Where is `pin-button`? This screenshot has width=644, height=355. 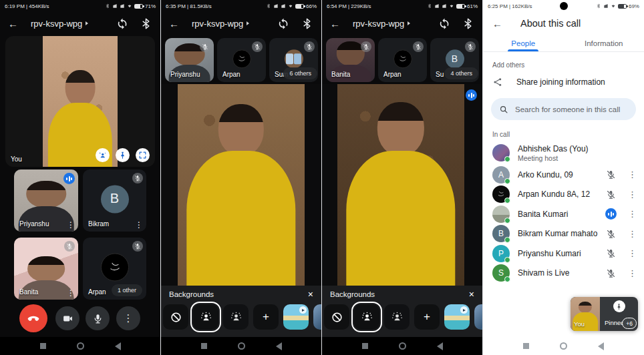
pin-button is located at coordinates (123, 155).